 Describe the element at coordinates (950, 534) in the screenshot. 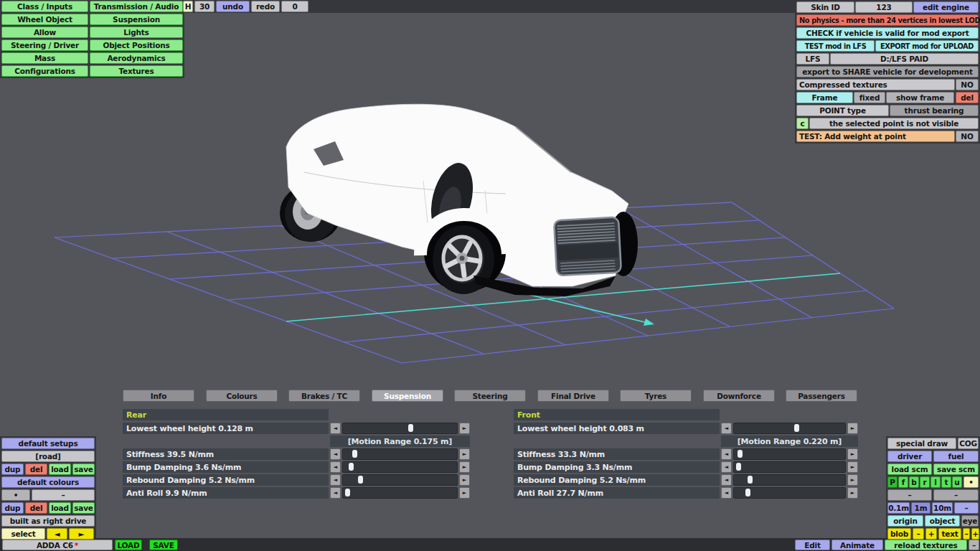

I see `text-button: text` at that location.